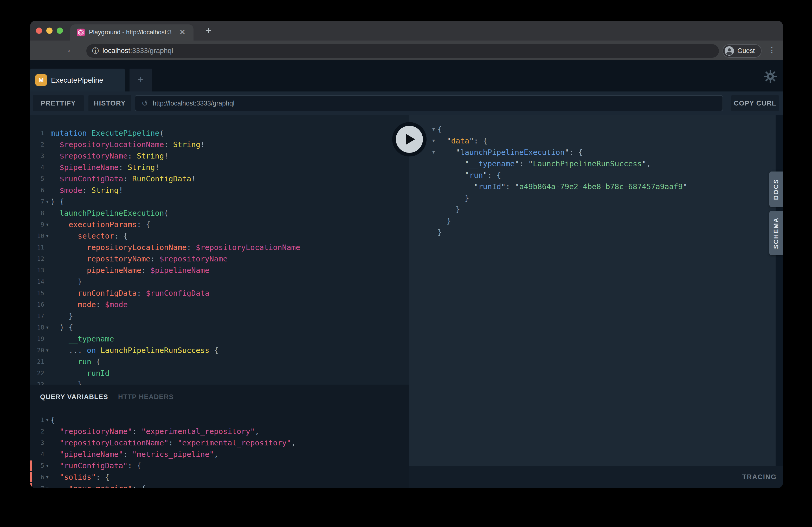  Describe the element at coordinates (81, 33) in the screenshot. I see `graphql-favicon-icon` at that location.